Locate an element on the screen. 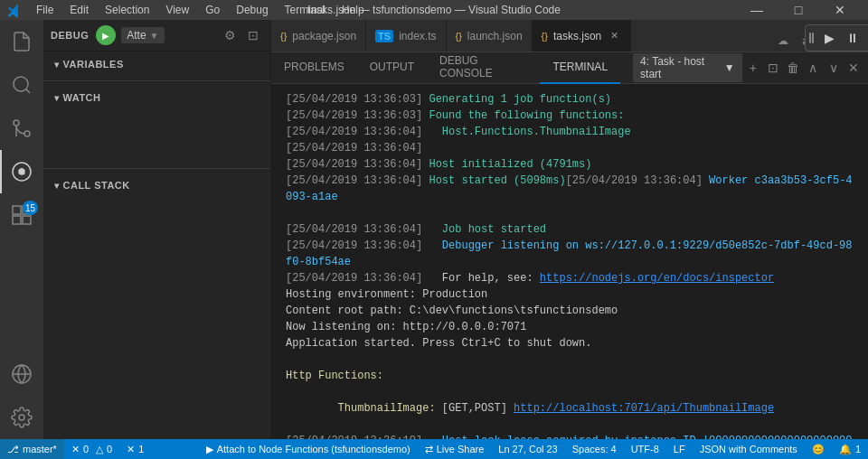 The height and width of the screenshot is (459, 868). error-count: 0 is located at coordinates (86, 449).